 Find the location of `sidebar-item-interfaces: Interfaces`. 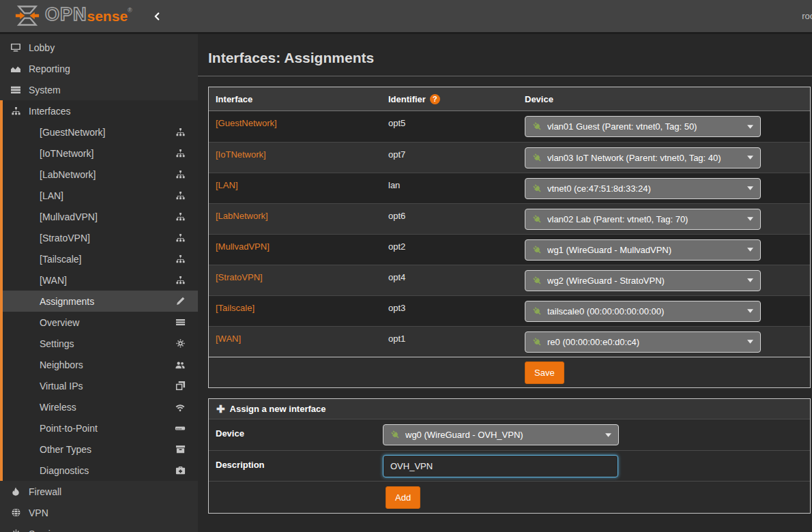

sidebar-item-interfaces: Interfaces is located at coordinates (100, 110).